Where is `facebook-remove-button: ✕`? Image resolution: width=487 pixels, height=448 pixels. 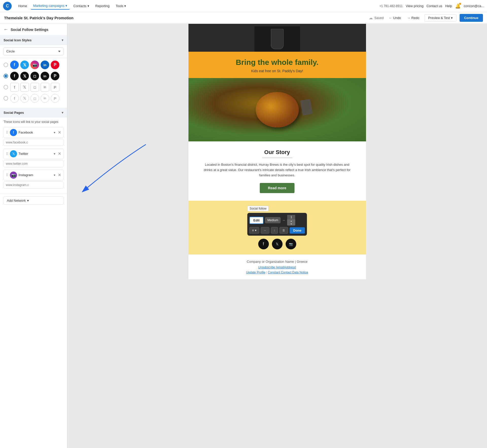 facebook-remove-button: ✕ is located at coordinates (59, 132).